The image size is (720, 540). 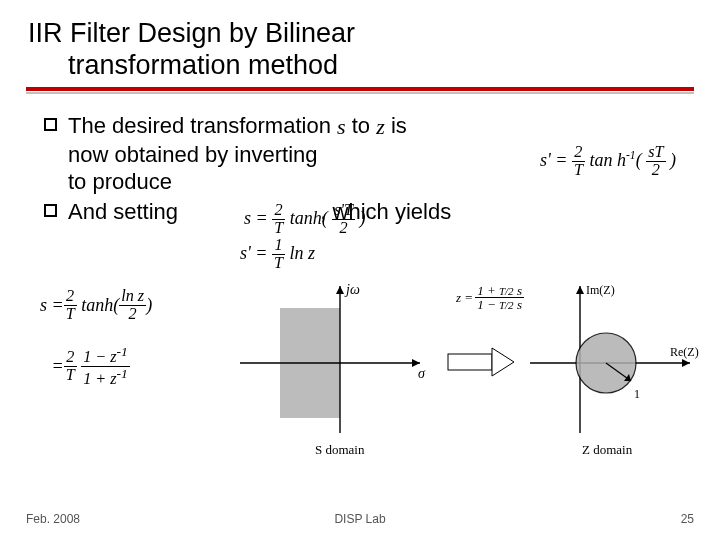 I want to click on b1-z: z, so click(x=380, y=127).